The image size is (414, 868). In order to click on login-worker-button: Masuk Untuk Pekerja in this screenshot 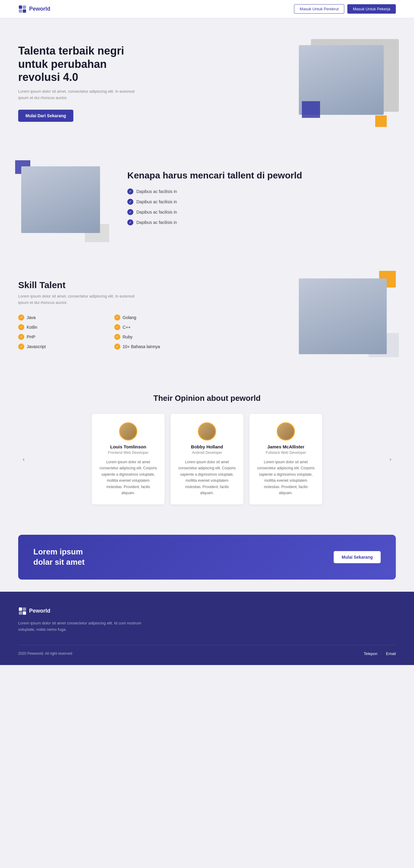, I will do `click(372, 9)`.